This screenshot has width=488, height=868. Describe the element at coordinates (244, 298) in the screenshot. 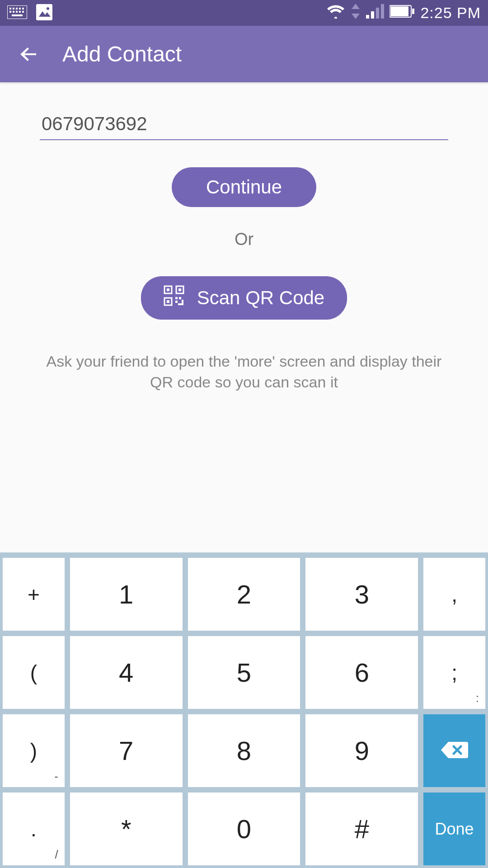

I see `scan-qr-button: Scan QR Code` at that location.